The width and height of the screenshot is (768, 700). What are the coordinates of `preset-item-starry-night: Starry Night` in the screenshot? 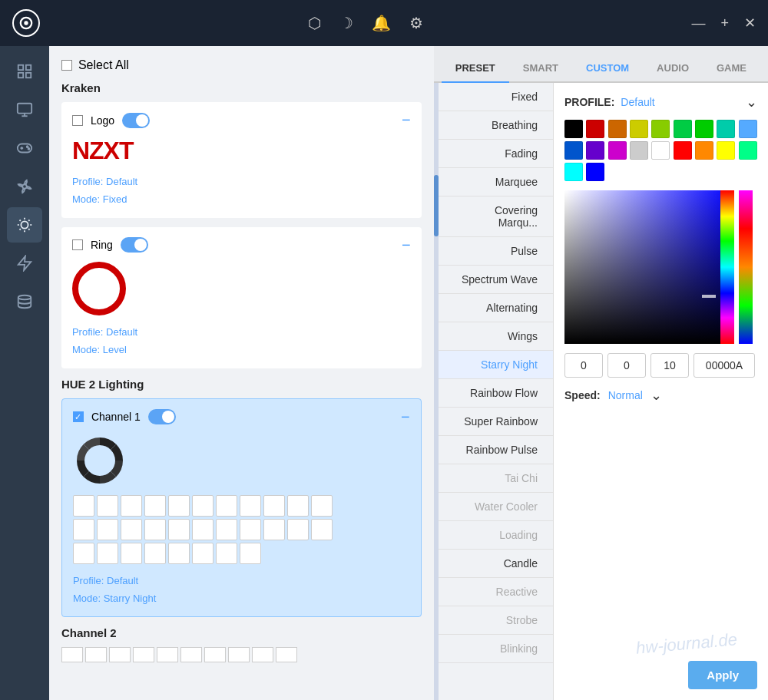 It's located at (496, 365).